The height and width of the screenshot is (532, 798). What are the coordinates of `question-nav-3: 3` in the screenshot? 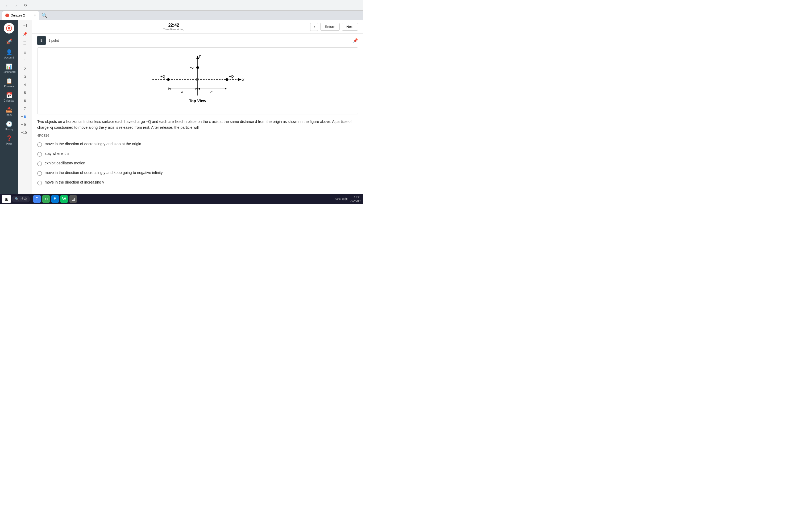 It's located at (25, 77).